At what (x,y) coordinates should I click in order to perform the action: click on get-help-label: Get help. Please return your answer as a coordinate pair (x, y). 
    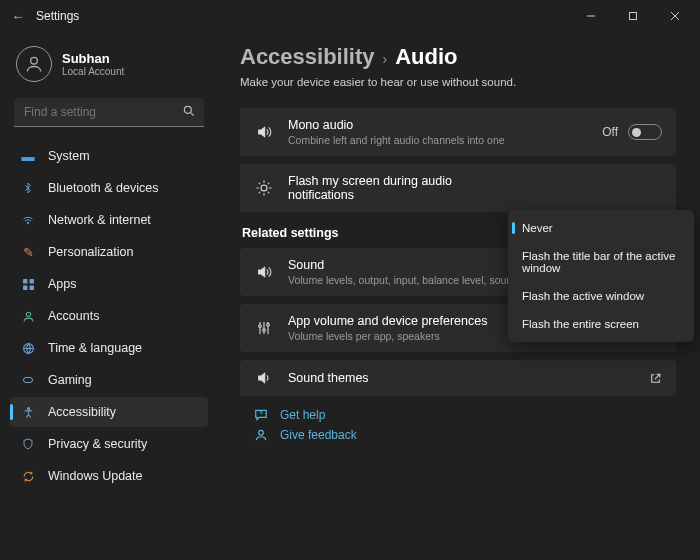
    Looking at the image, I should click on (302, 415).